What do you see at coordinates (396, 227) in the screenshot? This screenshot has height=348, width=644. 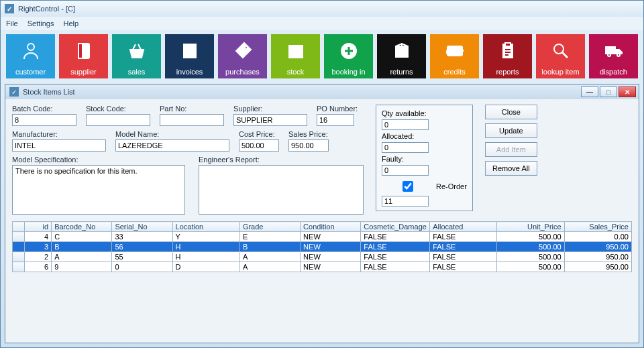 I see `grid-header: Cosmetic_Damage` at bounding box center [396, 227].